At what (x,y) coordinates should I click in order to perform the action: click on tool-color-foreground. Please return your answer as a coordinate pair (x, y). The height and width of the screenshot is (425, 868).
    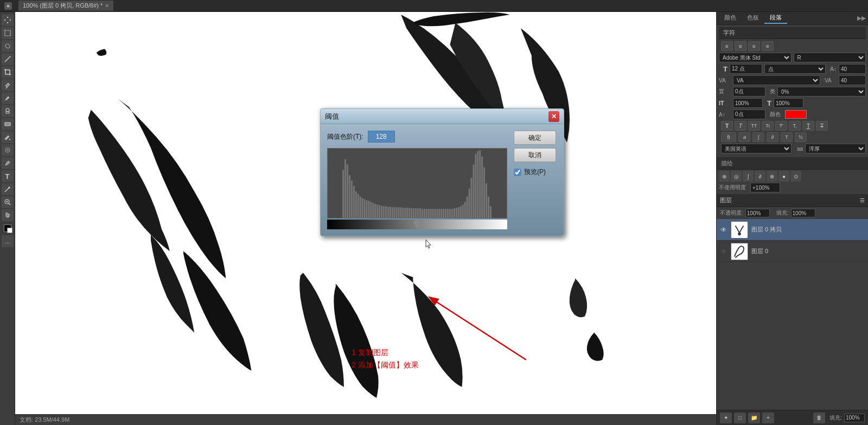
    Looking at the image, I should click on (8, 228).